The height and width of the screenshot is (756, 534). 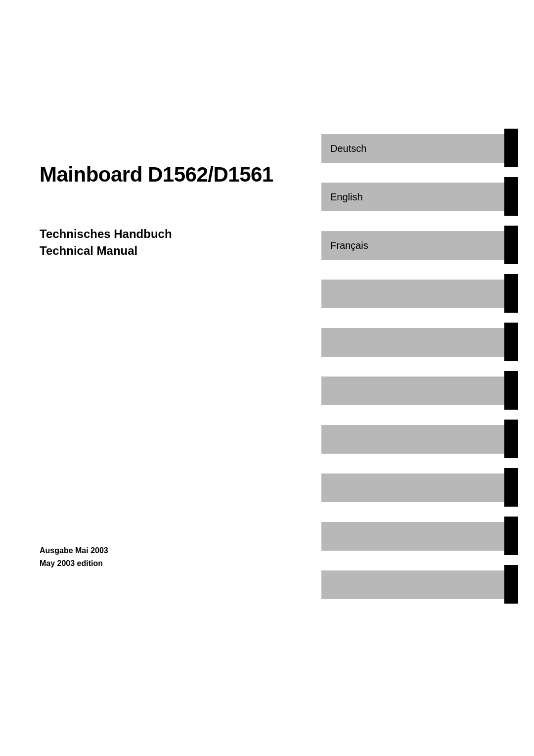 I want to click on tab-deutsch: Deutsch, so click(x=428, y=148).